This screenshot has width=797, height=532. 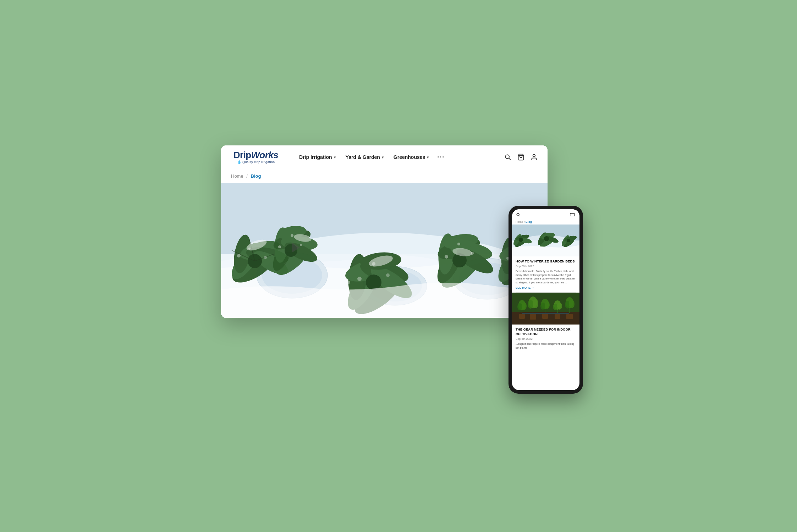 I want to click on logo: DripWorks 💧 Quality Drip Irrigation, so click(x=256, y=157).